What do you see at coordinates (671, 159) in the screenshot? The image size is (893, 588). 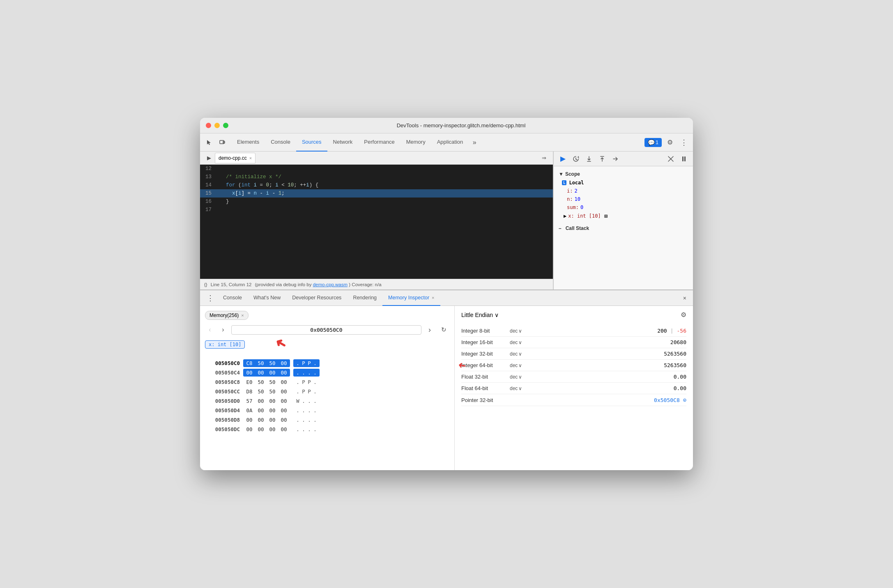 I see `deactivate-breakpoints-button` at bounding box center [671, 159].